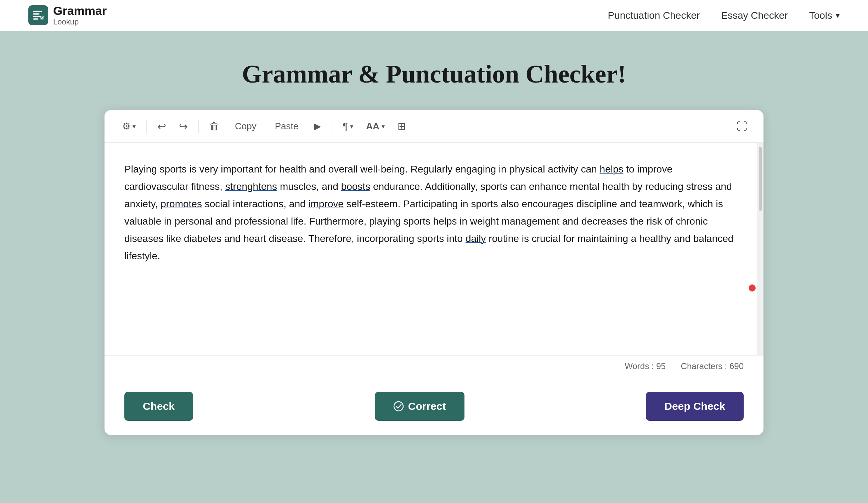  I want to click on word-improve: improve, so click(326, 204).